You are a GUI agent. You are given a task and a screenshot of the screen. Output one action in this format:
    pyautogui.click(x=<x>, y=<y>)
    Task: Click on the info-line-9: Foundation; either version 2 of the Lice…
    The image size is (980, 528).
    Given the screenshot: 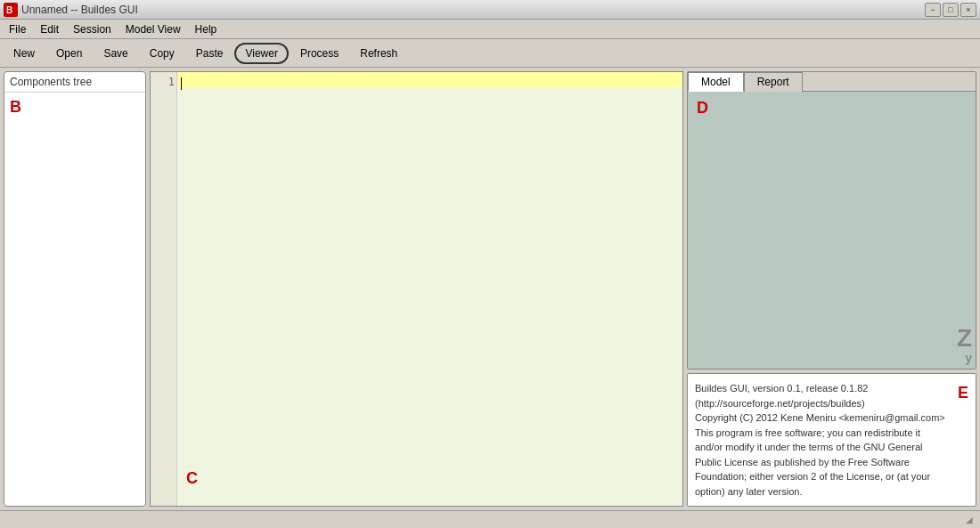 What is the action you would take?
    pyautogui.click(x=832, y=477)
    